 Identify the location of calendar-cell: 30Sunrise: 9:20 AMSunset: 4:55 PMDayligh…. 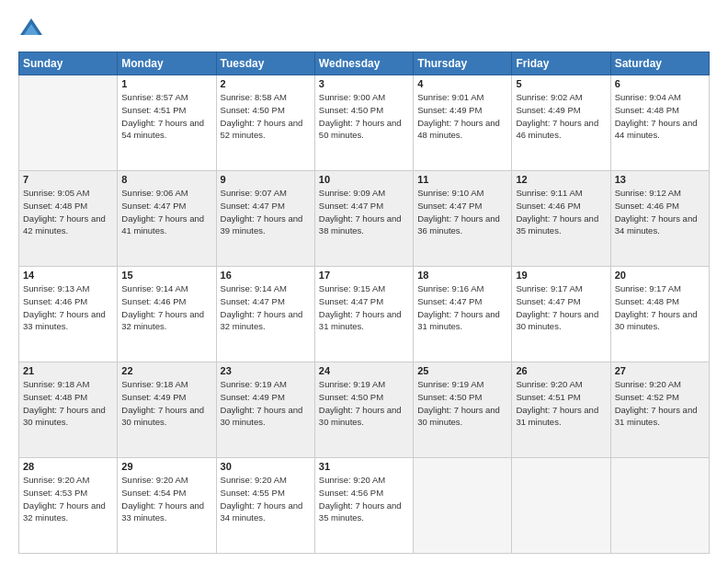
(265, 506).